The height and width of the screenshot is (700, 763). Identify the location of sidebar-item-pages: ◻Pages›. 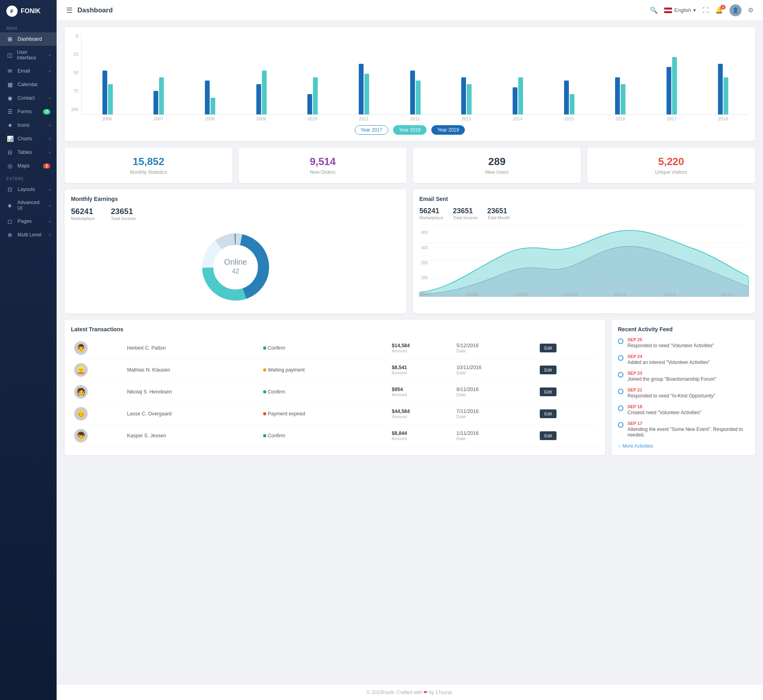
(28, 221).